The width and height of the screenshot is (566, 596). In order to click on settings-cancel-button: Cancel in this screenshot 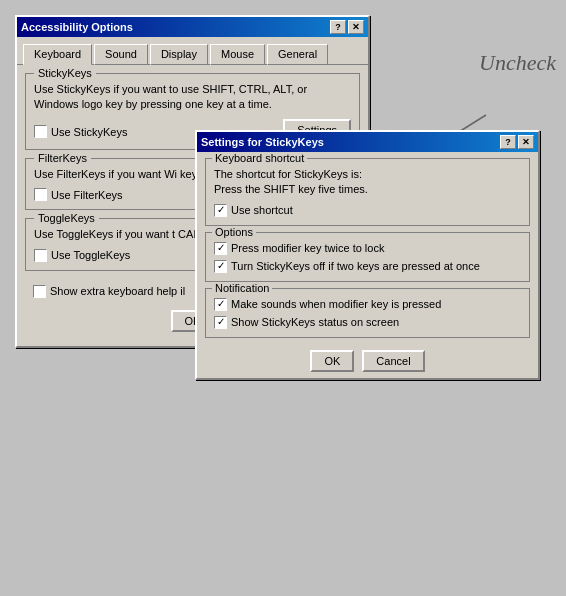, I will do `click(393, 361)`.